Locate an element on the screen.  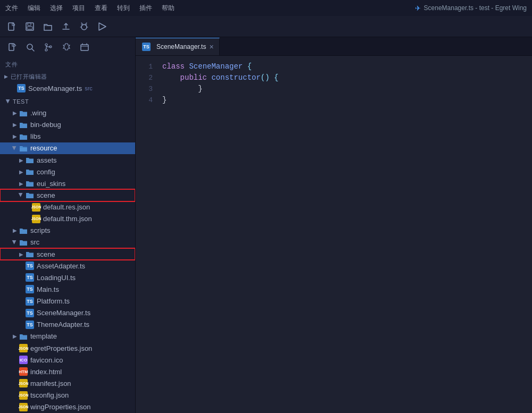
tree-item-tsconfig: ▶ JSON tsconfig.json is located at coordinates (68, 395).